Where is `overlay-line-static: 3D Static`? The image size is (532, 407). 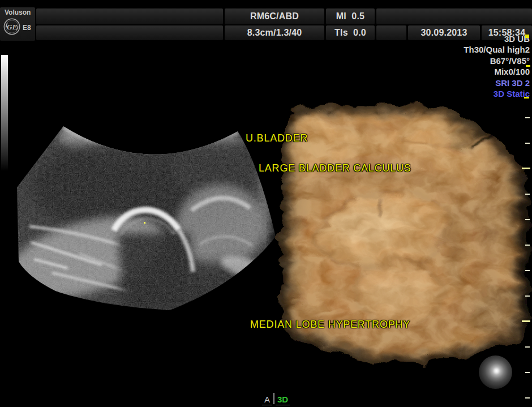 overlay-line-static: 3D Static is located at coordinates (497, 94).